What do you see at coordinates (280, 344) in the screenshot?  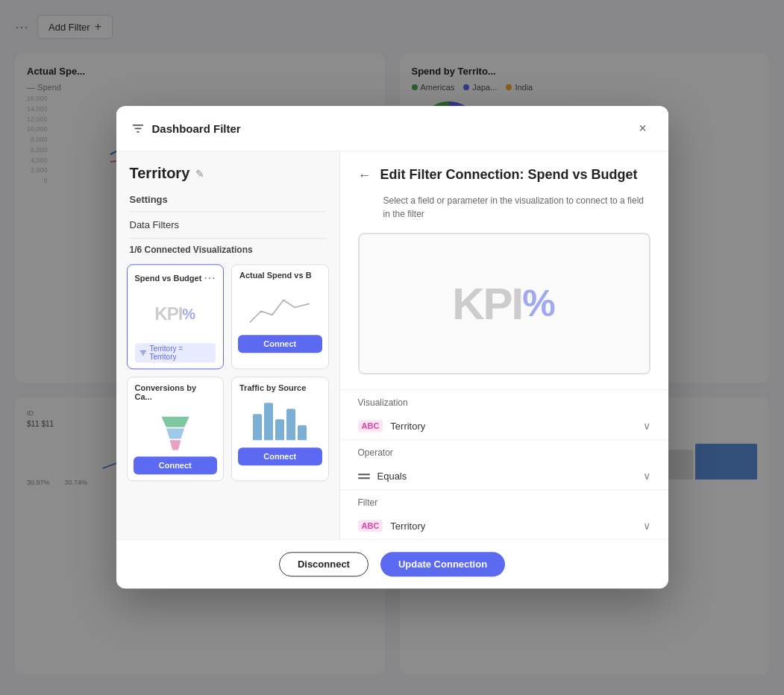 I see `connect-btn-2: Connect` at bounding box center [280, 344].